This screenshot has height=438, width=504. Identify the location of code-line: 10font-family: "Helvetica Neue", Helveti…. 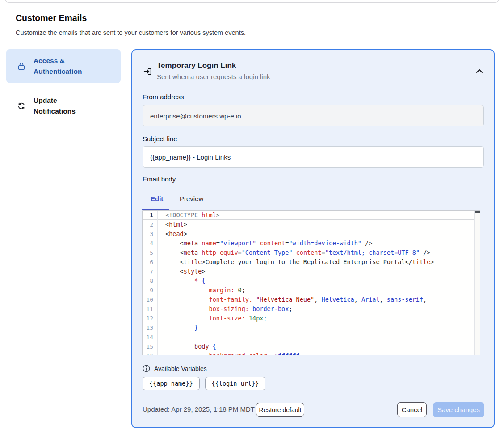
(311, 299).